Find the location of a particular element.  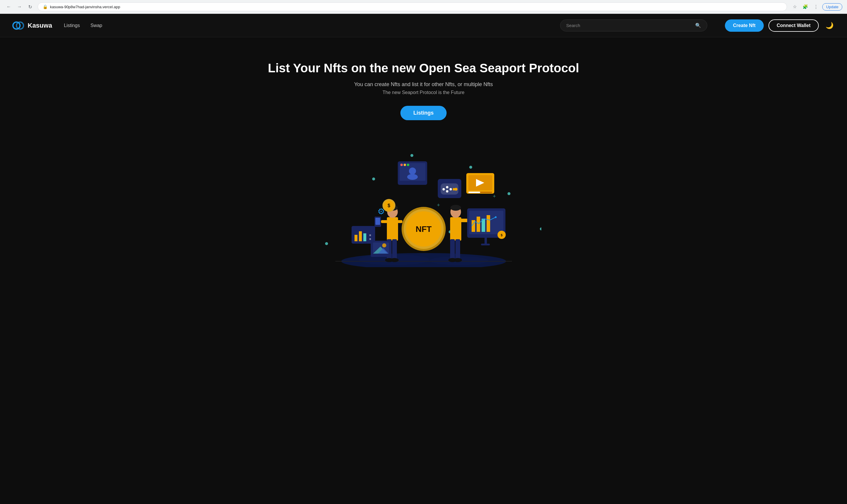

search-icon: 🔍 is located at coordinates (698, 25).